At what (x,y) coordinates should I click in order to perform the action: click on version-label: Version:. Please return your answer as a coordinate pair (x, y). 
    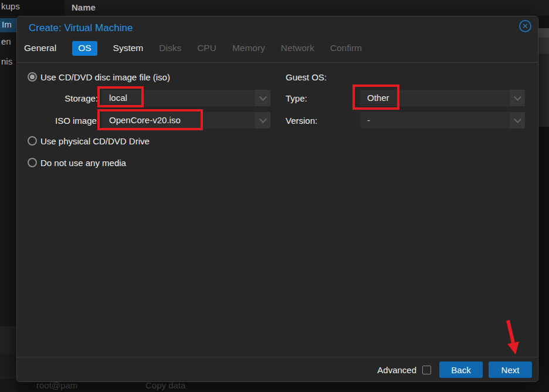
    Looking at the image, I should click on (301, 121).